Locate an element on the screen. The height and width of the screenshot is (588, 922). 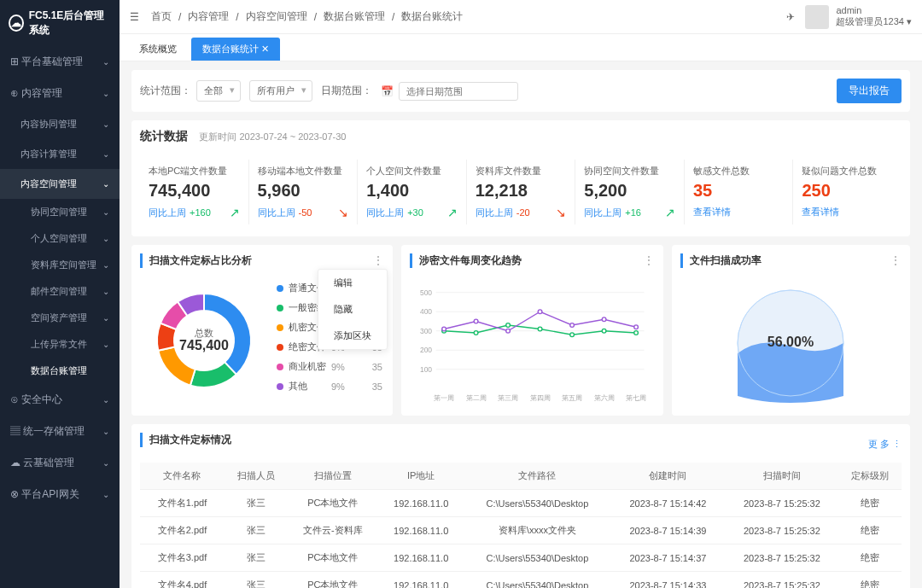
col-header: 定标级别 is located at coordinates (871, 476).